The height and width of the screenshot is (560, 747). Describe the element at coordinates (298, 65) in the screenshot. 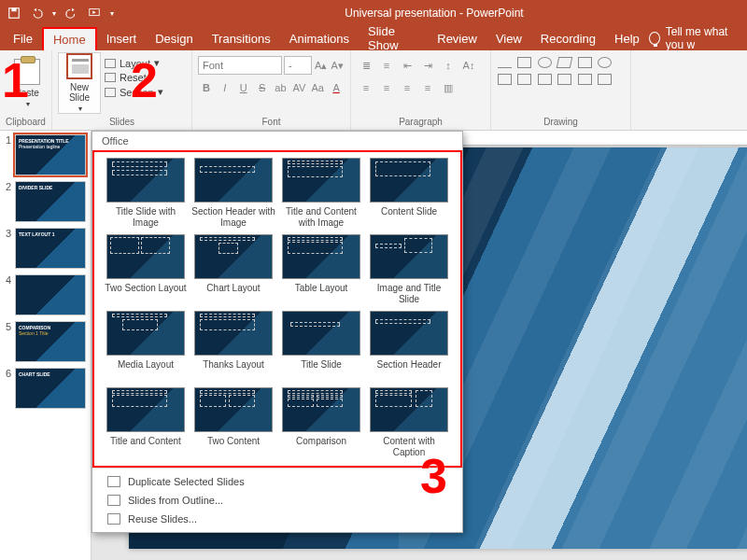

I see `font-size-input` at that location.